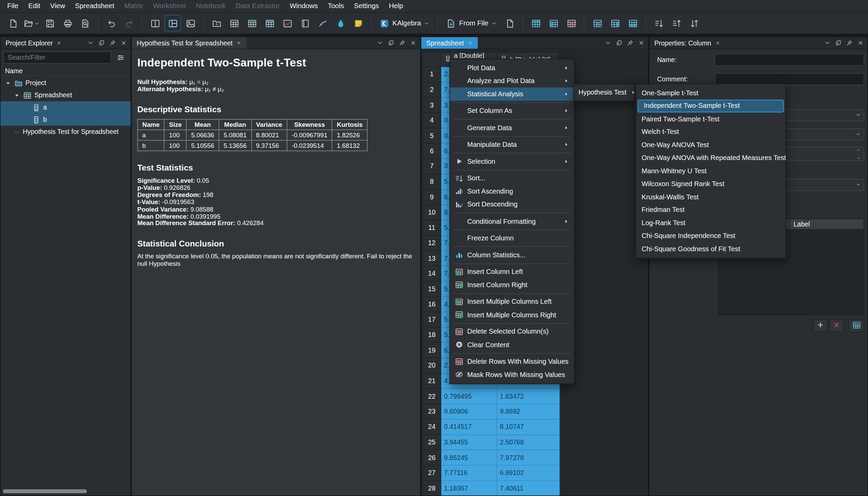  I want to click on row-header-23: 23, so click(432, 412).